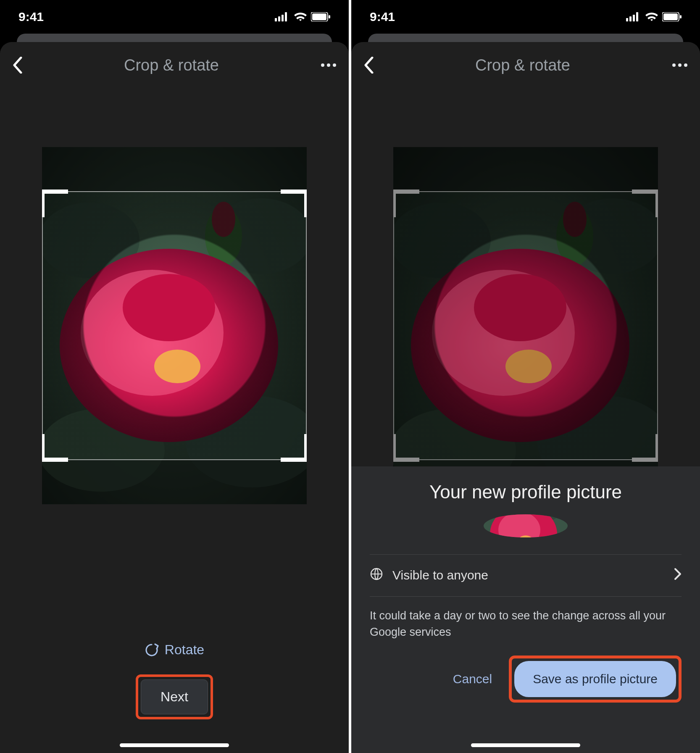 Image resolution: width=700 pixels, height=753 pixels. What do you see at coordinates (174, 697) in the screenshot?
I see `next-button-highlight: Next` at bounding box center [174, 697].